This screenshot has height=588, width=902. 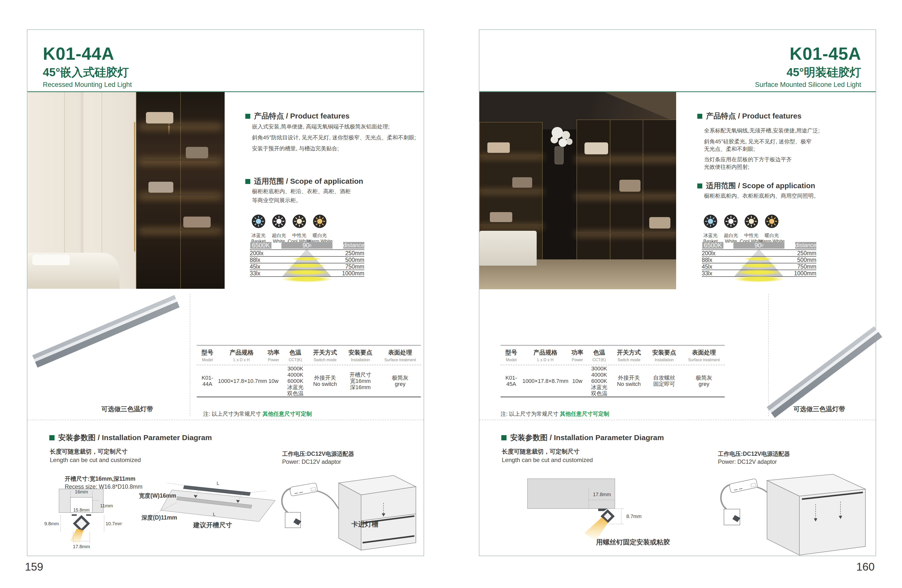 What do you see at coordinates (51, 260) in the screenshot?
I see `pillow` at bounding box center [51, 260].